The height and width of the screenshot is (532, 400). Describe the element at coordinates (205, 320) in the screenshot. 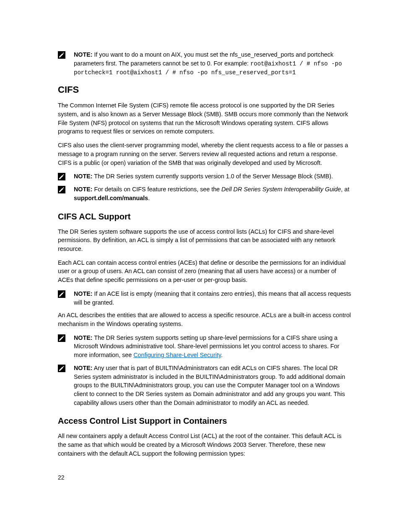

I see `paragraph: An ACL describes the entities that are a…` at that location.